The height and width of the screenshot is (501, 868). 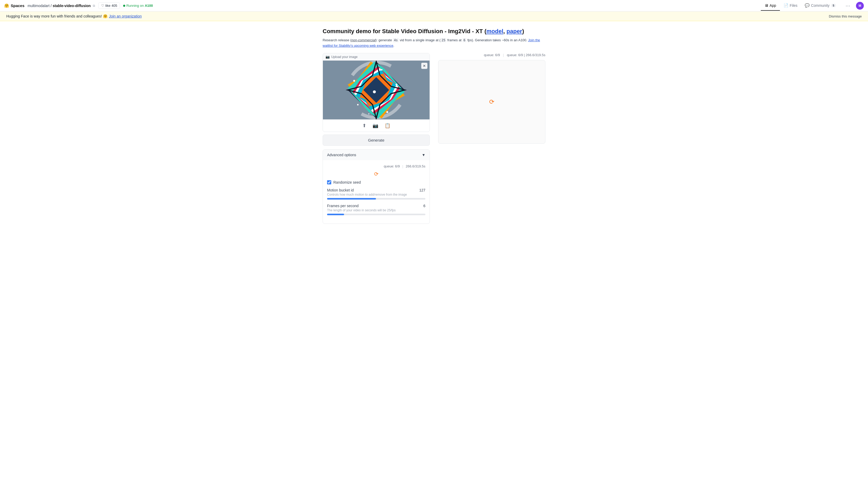 I want to click on fps-value: 6, so click(x=424, y=206).